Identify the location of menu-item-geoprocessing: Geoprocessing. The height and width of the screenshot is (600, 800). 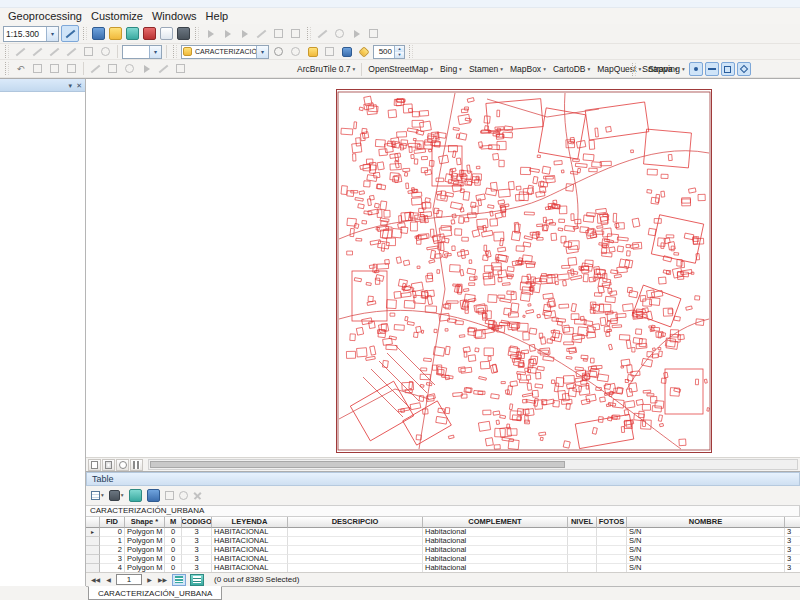
(50, 16).